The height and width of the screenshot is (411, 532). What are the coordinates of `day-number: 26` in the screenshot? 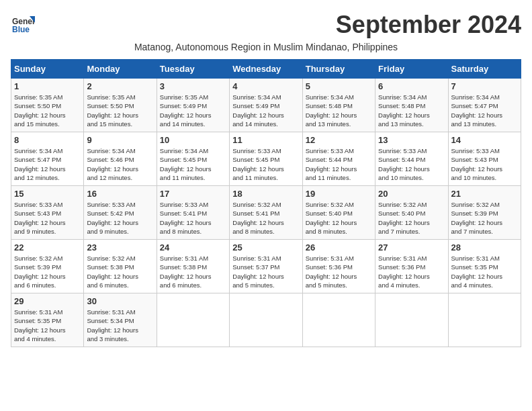 It's located at (339, 247).